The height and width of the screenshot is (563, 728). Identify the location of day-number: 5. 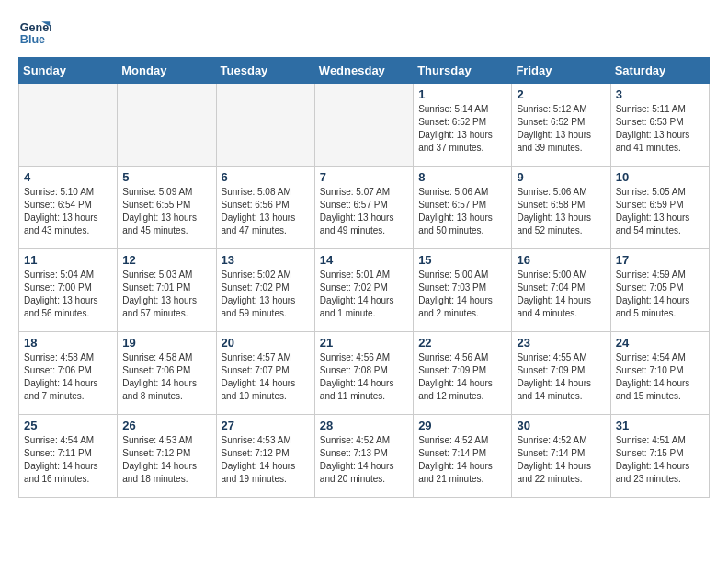
(166, 177).